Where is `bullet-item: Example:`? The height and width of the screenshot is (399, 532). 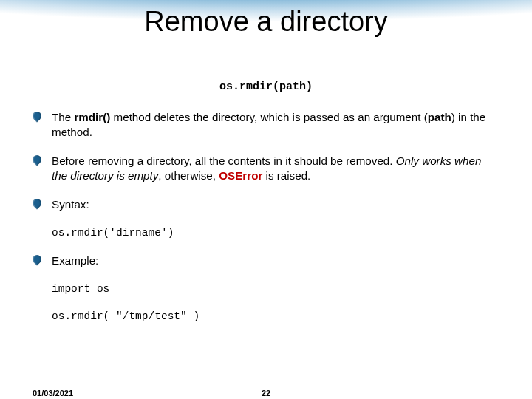
bullet-item: Example: is located at coordinates (266, 260).